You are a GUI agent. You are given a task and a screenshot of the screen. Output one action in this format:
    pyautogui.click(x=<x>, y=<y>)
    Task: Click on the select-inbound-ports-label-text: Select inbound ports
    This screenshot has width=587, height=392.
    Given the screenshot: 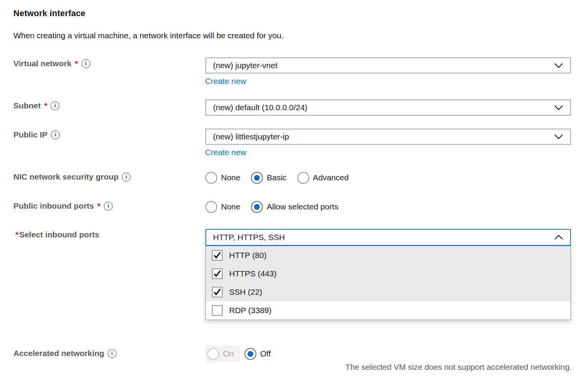 What is the action you would take?
    pyautogui.click(x=59, y=235)
    